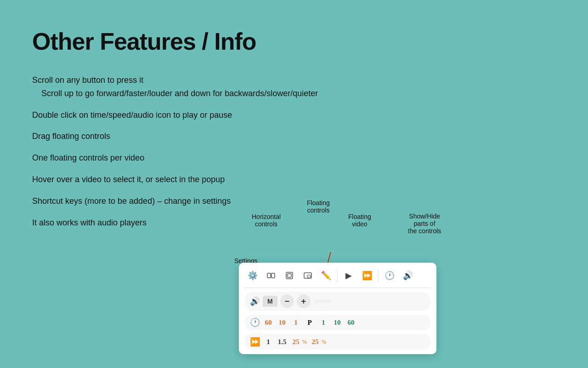 The width and height of the screenshot is (588, 368). What do you see at coordinates (326, 276) in the screenshot?
I see `edit-icon-btn: ✏️` at bounding box center [326, 276].